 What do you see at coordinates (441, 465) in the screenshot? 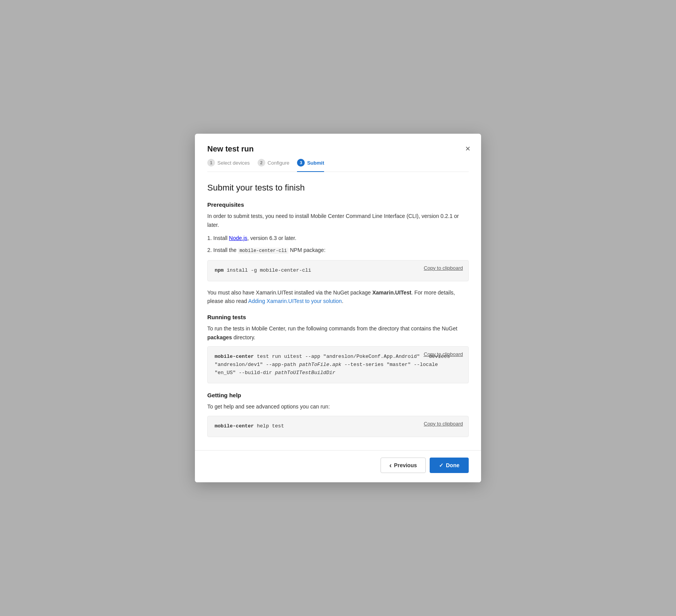
I see `check-icon` at bounding box center [441, 465].